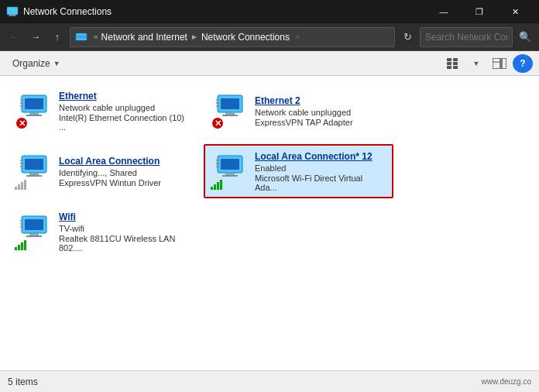  Describe the element at coordinates (321, 172) in the screenshot. I see `lac12-details: Local Area Connection* 12 Enabled Micros…` at that location.